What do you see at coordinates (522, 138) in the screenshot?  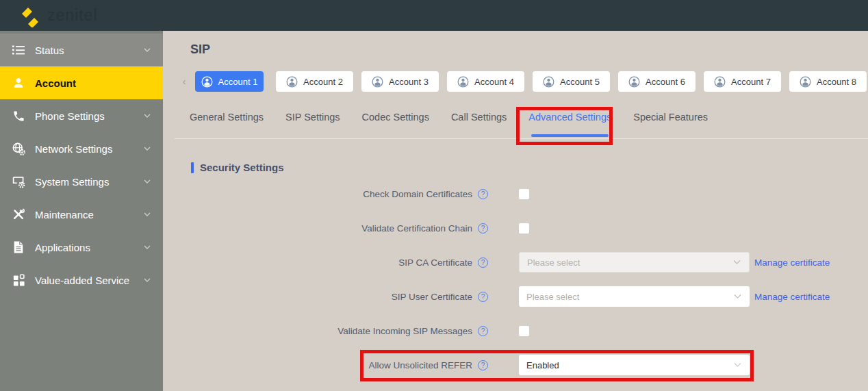 I see `tabs-divider` at bounding box center [522, 138].